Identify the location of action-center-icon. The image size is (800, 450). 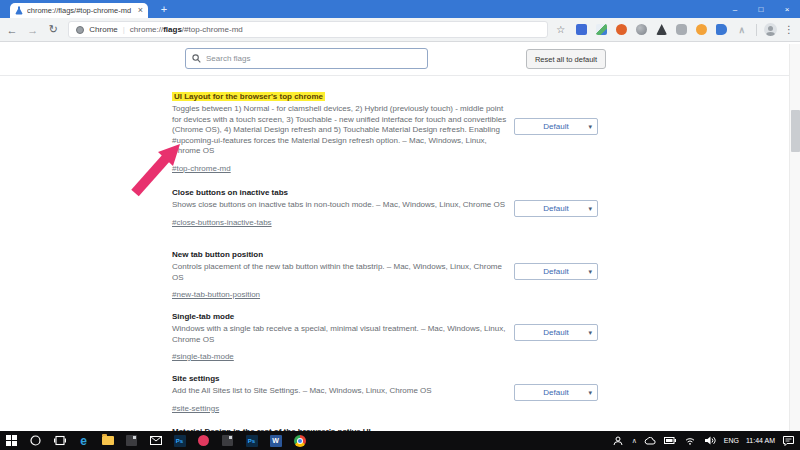
(788, 440).